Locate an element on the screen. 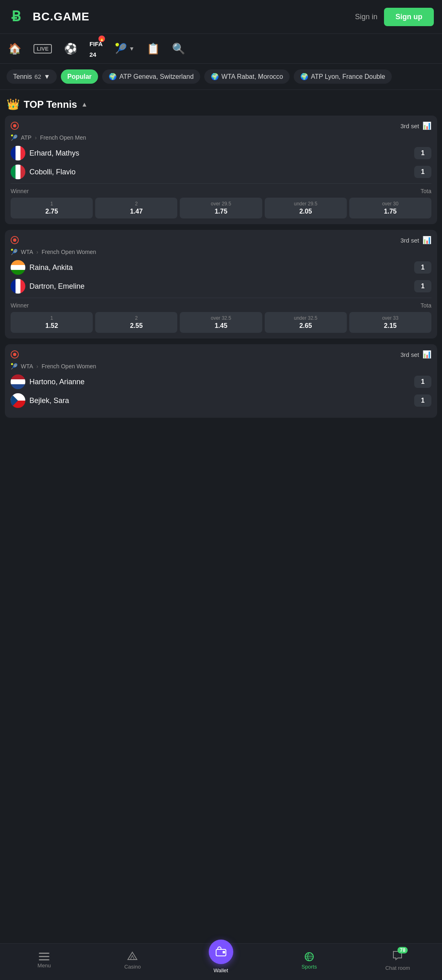 The height and width of the screenshot is (980, 442). stats-icon-3: 📊 is located at coordinates (427, 354).